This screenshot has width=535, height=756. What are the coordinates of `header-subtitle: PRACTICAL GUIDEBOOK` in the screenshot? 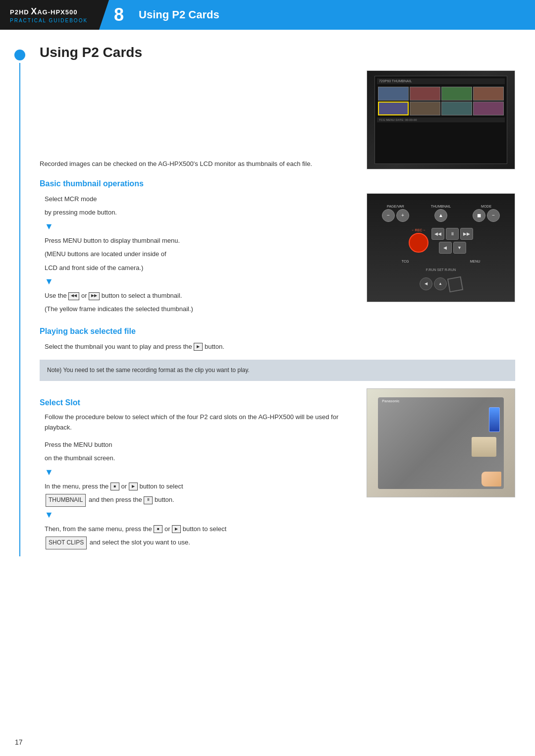 It's located at (50, 21).